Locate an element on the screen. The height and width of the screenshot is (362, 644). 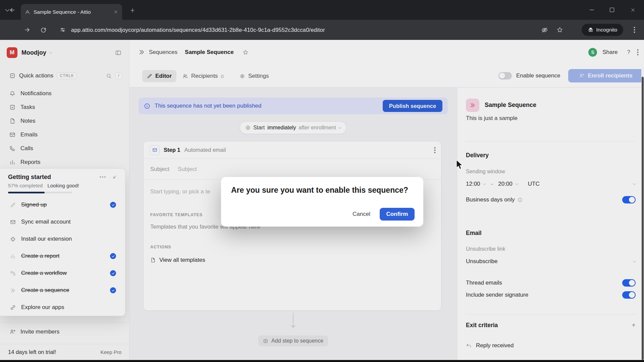
reload-icon is located at coordinates (44, 30).